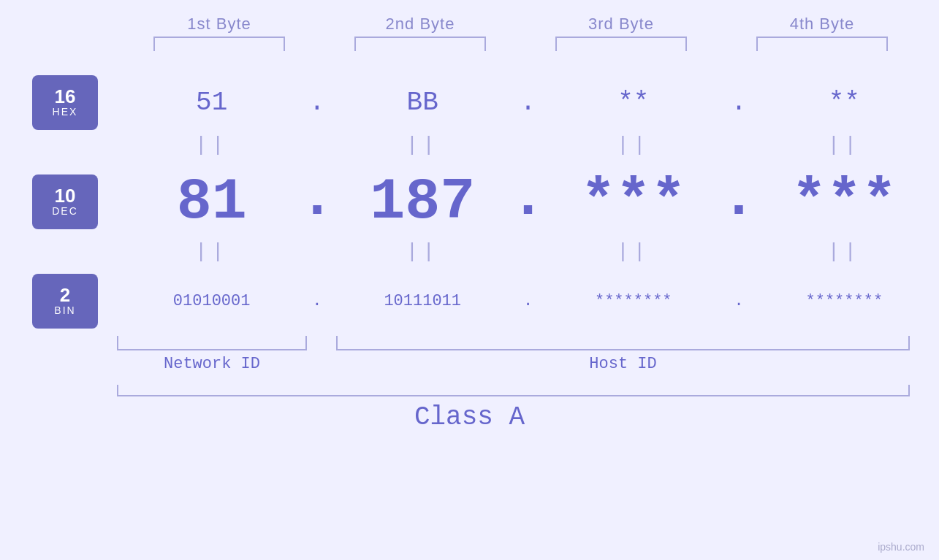 This screenshot has height=560, width=939. What do you see at coordinates (422, 301) in the screenshot?
I see `bin-byte2: 10111011` at bounding box center [422, 301].